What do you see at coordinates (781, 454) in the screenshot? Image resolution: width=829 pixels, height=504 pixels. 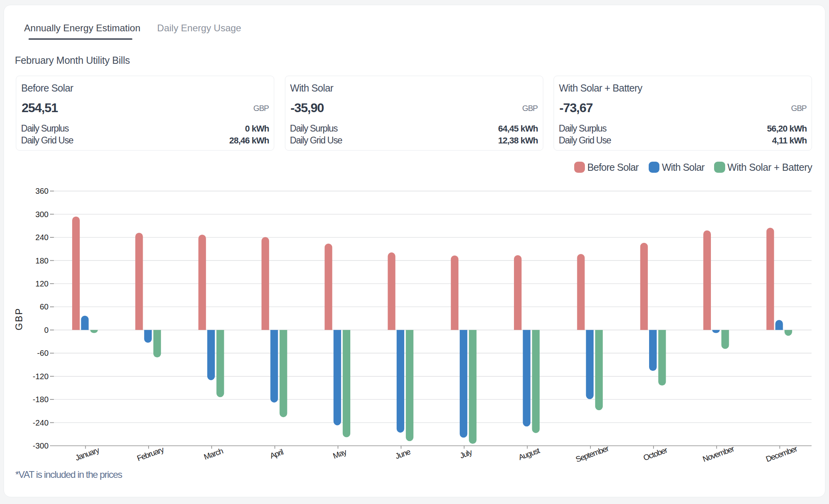 I see `svg-text: December` at bounding box center [781, 454].